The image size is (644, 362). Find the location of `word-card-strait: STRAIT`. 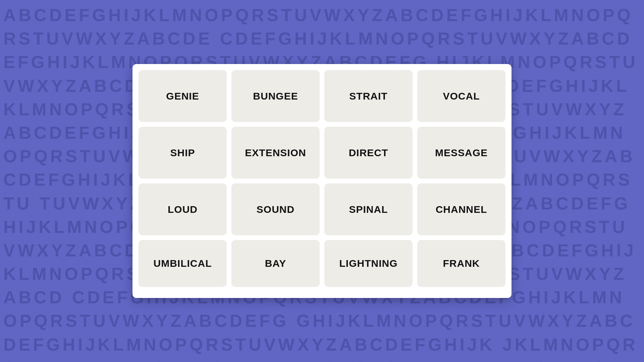

word-card-strait: STRAIT is located at coordinates (368, 96).